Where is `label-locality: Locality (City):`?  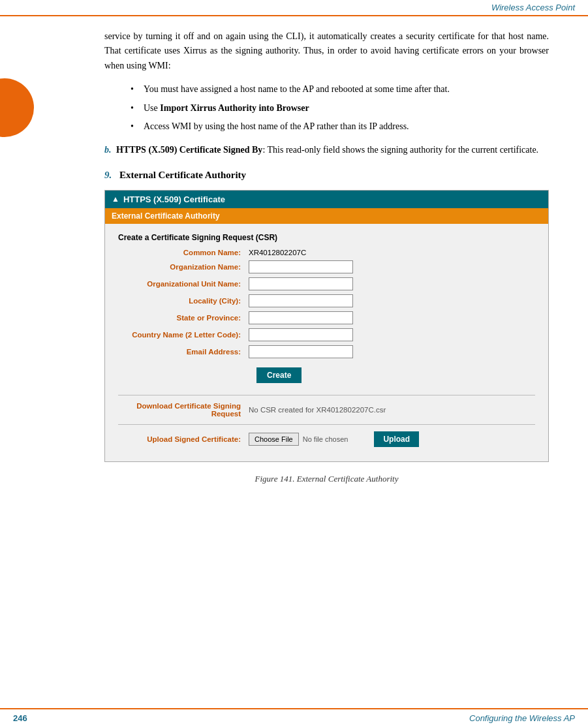
label-locality: Locality (City): is located at coordinates (183, 301).